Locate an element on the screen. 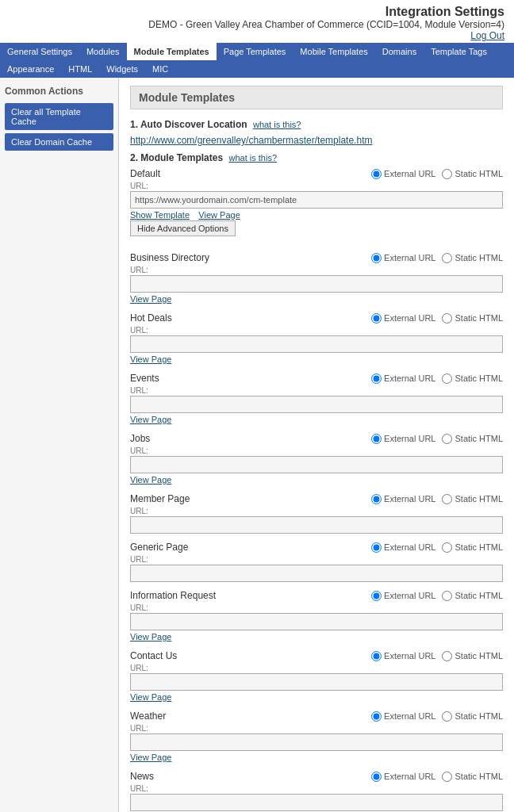  radio-external-label-6: External URL is located at coordinates (403, 547).